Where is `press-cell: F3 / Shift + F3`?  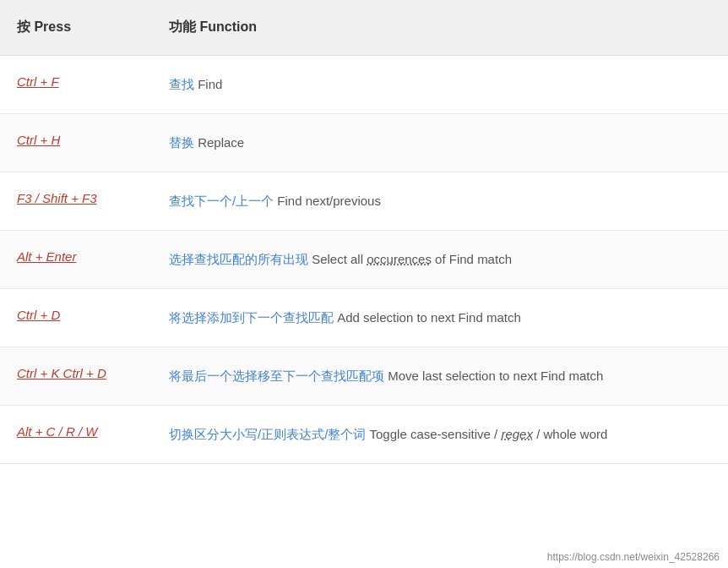 press-cell: F3 / Shift + F3 is located at coordinates (76, 201).